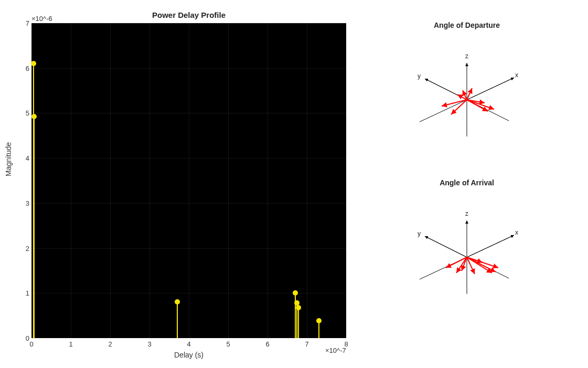  What do you see at coordinates (467, 25) in the screenshot?
I see `aod-title: Angle of Departure` at bounding box center [467, 25].